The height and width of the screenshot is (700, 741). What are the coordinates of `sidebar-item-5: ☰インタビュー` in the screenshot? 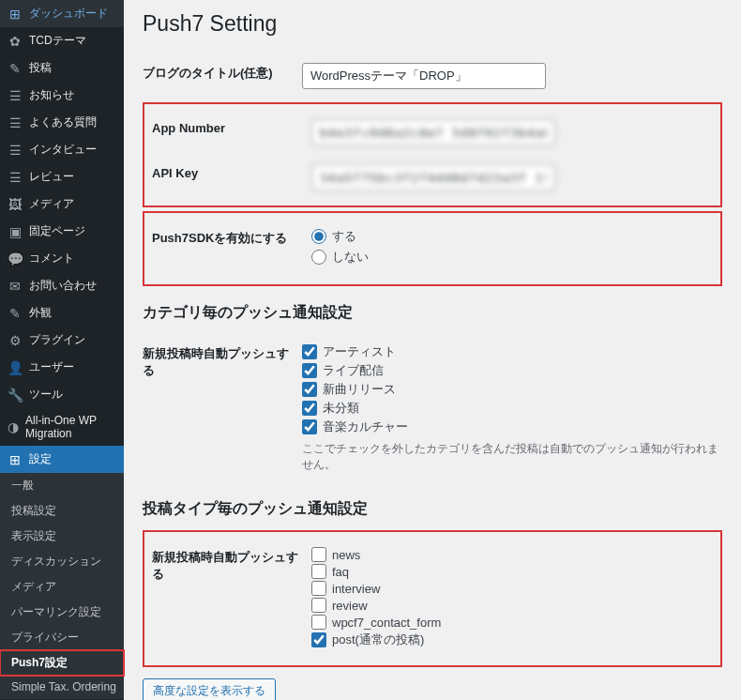 It's located at (62, 150).